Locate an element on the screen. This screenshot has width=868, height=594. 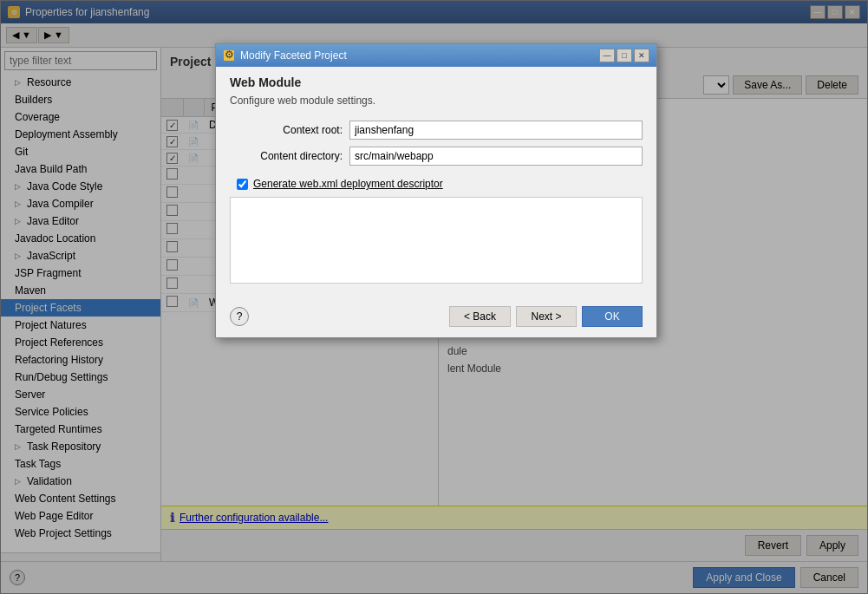
dialog-form: Context root: Content directory: Generat… is located at coordinates (436, 155).